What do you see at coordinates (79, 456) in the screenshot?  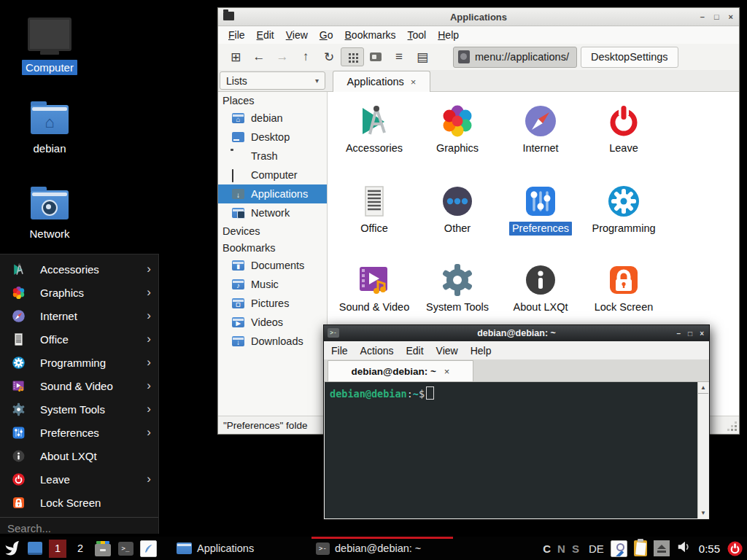 I see `menu-item-about-lxqt: About LXQt` at bounding box center [79, 456].